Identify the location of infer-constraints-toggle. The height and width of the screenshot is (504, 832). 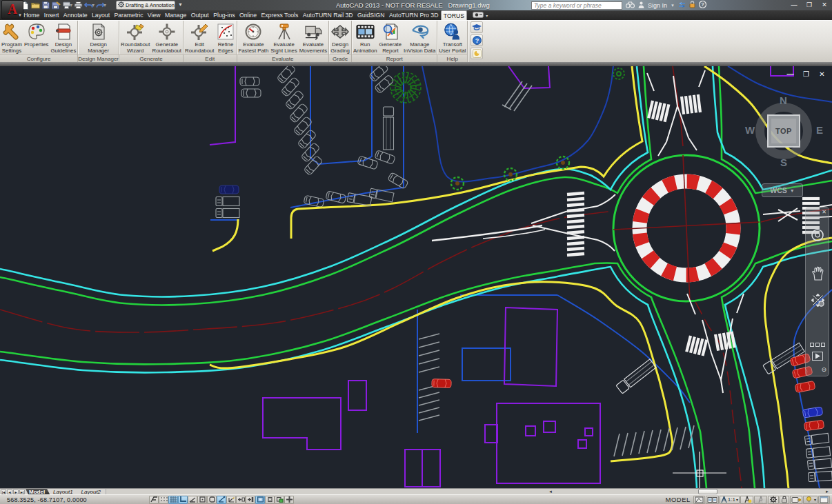
(154, 500).